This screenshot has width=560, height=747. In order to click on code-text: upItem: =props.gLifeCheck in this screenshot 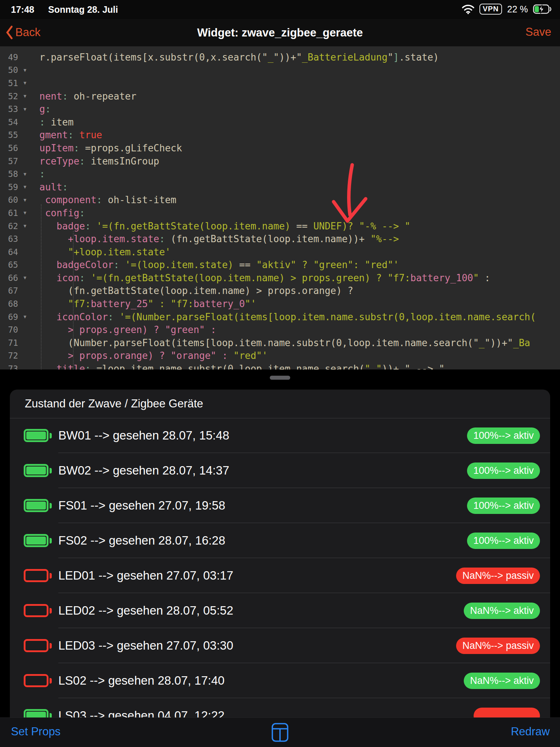, I will do `click(111, 148)`.